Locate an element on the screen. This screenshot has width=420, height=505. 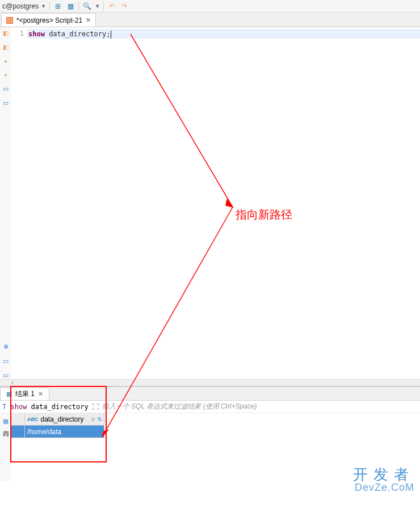
column-name: data_directory is located at coordinates (62, 419).